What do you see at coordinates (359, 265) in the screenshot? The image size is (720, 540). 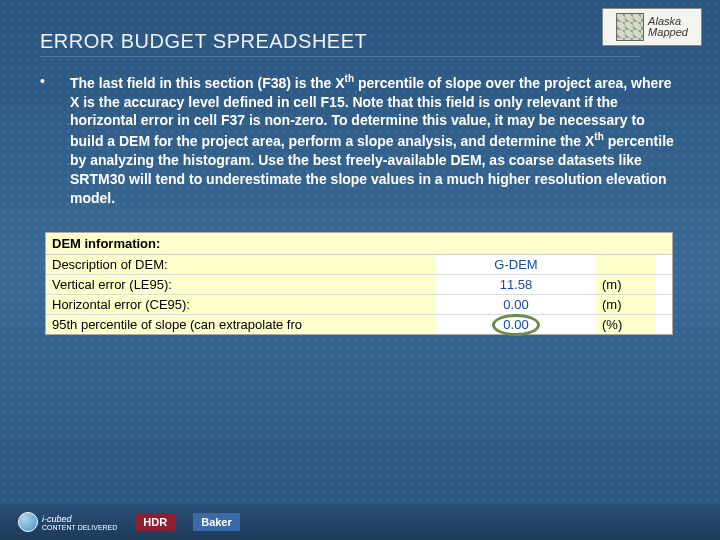 I see `sheet-row: Description of DEM:G-DEM` at bounding box center [359, 265].